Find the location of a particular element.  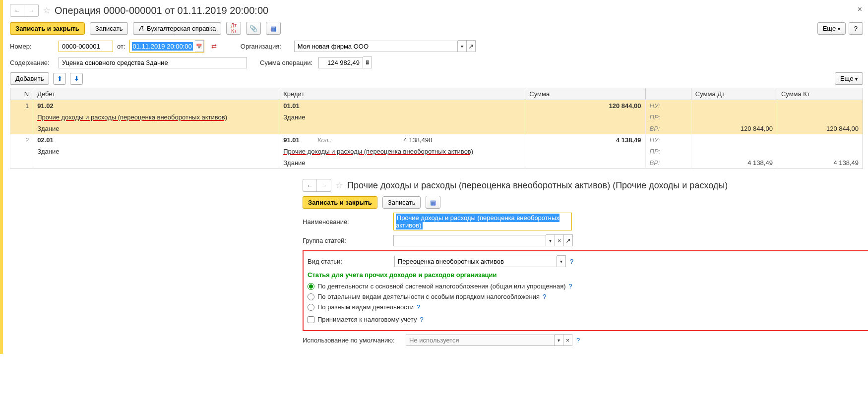

calc-button: 🖩 is located at coordinates (368, 62).